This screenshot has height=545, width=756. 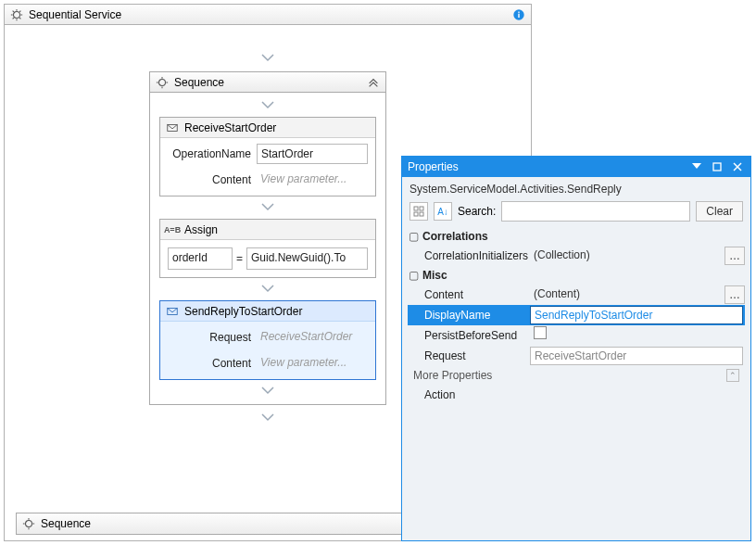 What do you see at coordinates (719, 211) in the screenshot?
I see `clear-button: Clear` at bounding box center [719, 211].